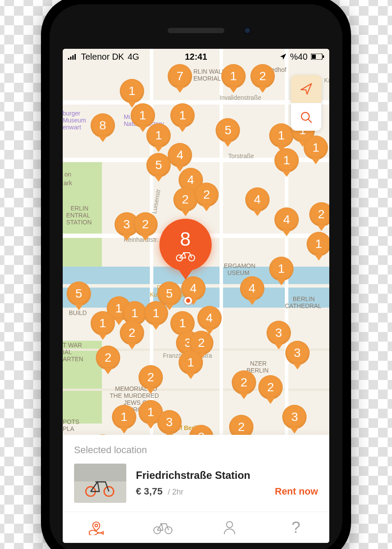 The width and height of the screenshot is (392, 549). What do you see at coordinates (296, 491) in the screenshot?
I see `rent-now-button: Rent now` at bounding box center [296, 491].